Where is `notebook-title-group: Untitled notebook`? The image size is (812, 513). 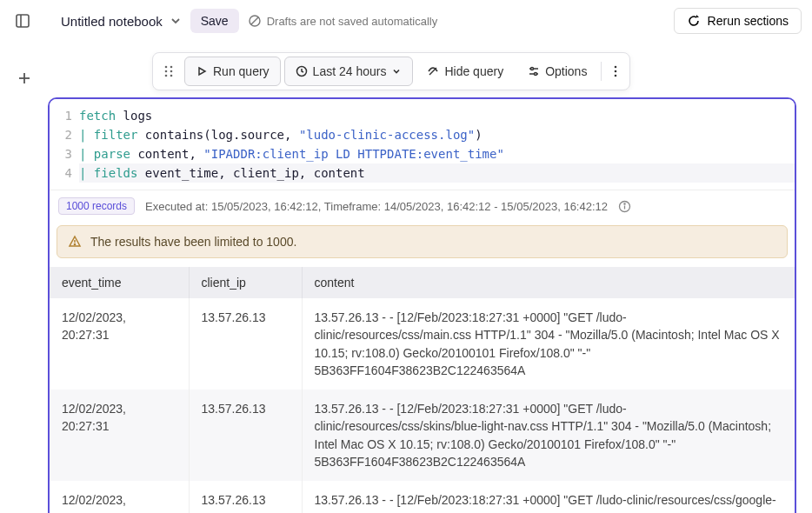 notebook-title-group: Untitled notebook is located at coordinates (122, 21).